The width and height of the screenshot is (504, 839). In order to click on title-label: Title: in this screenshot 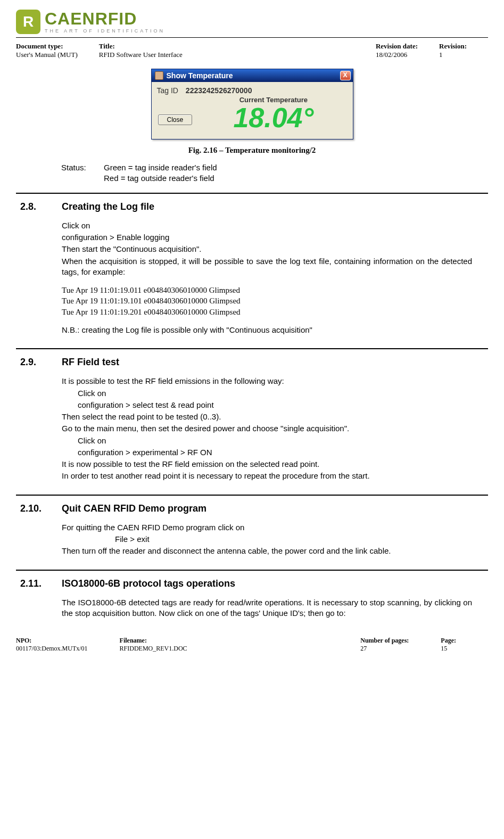, I will do `click(227, 46)`.